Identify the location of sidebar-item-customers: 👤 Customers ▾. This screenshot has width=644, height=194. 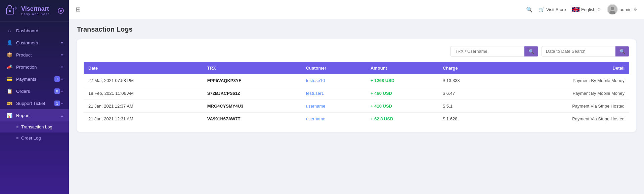
(34, 43).